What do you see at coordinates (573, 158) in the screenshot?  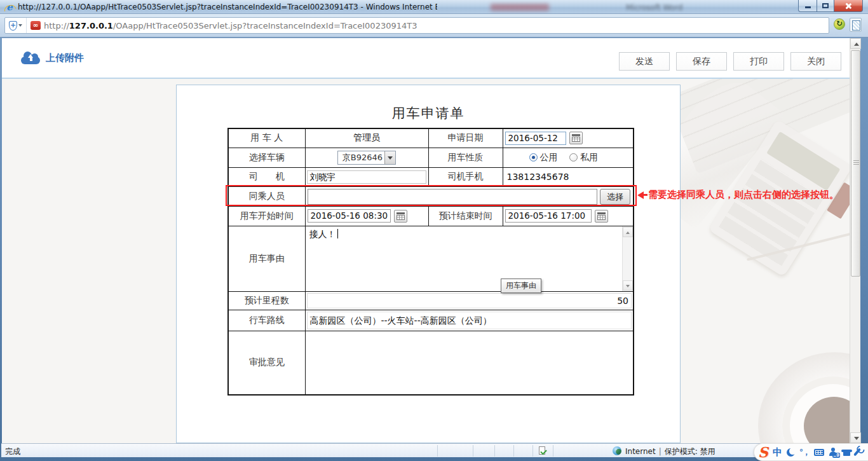 I see `radio-private` at bounding box center [573, 158].